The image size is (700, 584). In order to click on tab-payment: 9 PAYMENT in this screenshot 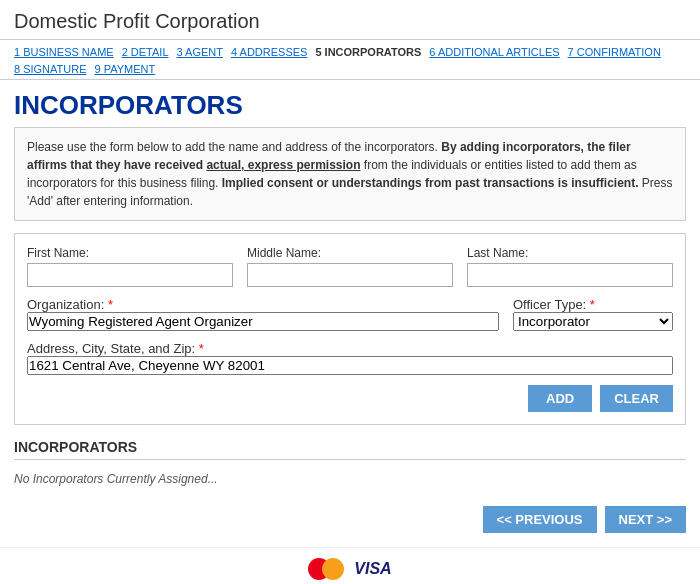, I will do `click(126, 69)`.